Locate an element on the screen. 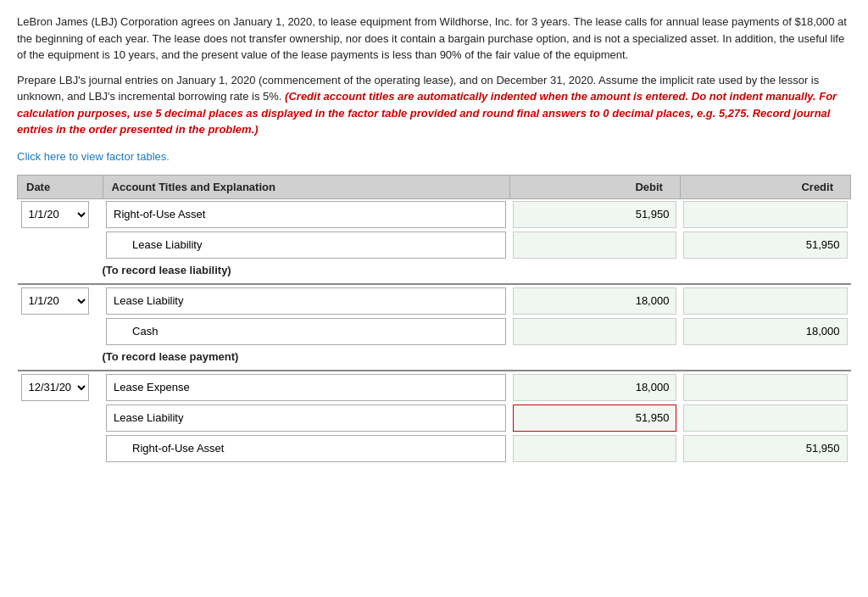 This screenshot has width=868, height=597. date-select-2: 1/1/2012/31/201/1/2112/31/21 is located at coordinates (55, 388).